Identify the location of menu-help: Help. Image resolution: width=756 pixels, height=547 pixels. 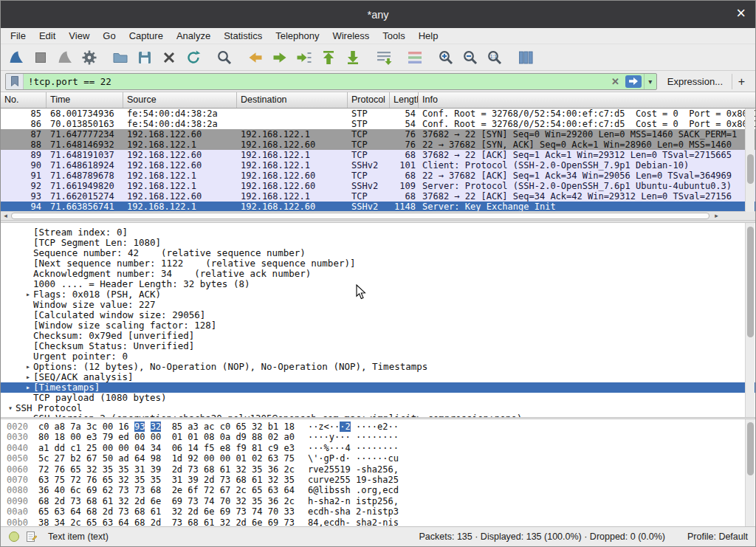
(428, 35).